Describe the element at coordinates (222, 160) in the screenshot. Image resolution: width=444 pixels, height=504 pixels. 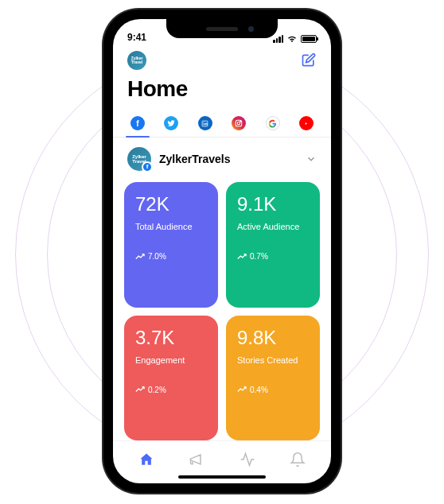
I see `account-selector: Zylker Travel f ZylkerTravels` at that location.